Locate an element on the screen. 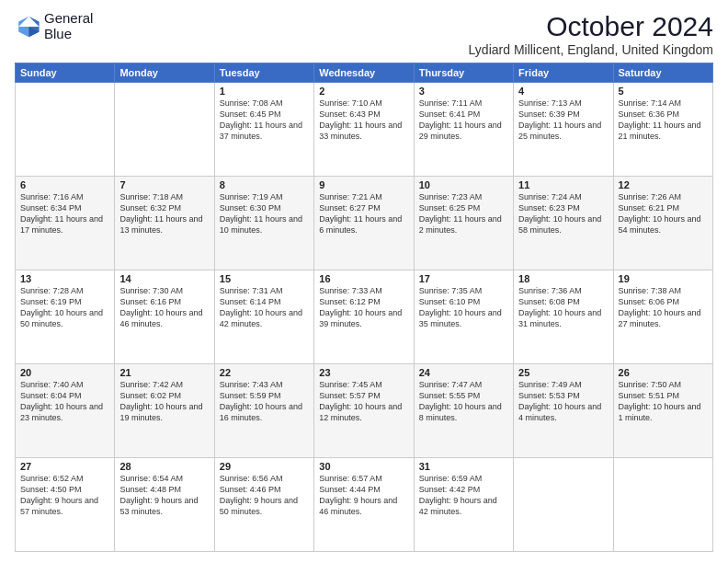 This screenshot has width=728, height=563. day-number: 2 is located at coordinates (364, 91).